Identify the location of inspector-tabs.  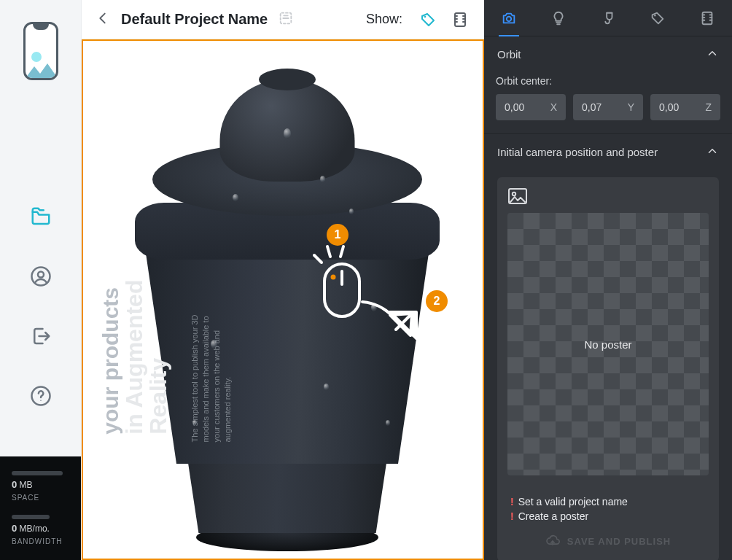
(608, 18).